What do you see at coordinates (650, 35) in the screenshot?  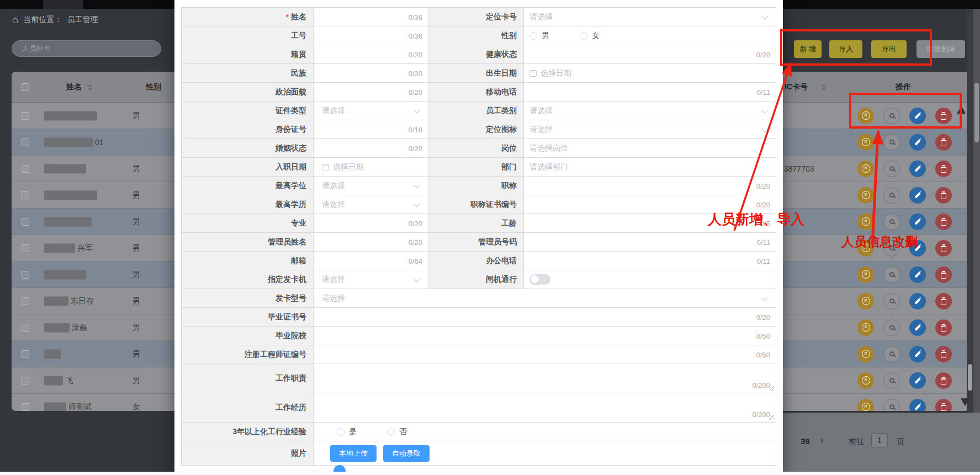 I see `form-radio-field: 男女` at bounding box center [650, 35].